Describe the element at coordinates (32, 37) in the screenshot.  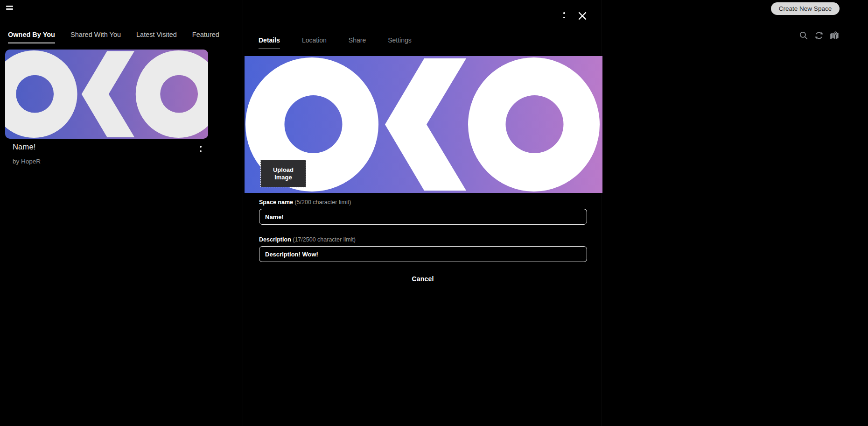
I see `tab-owned-by-you: Owned By You` at that location.